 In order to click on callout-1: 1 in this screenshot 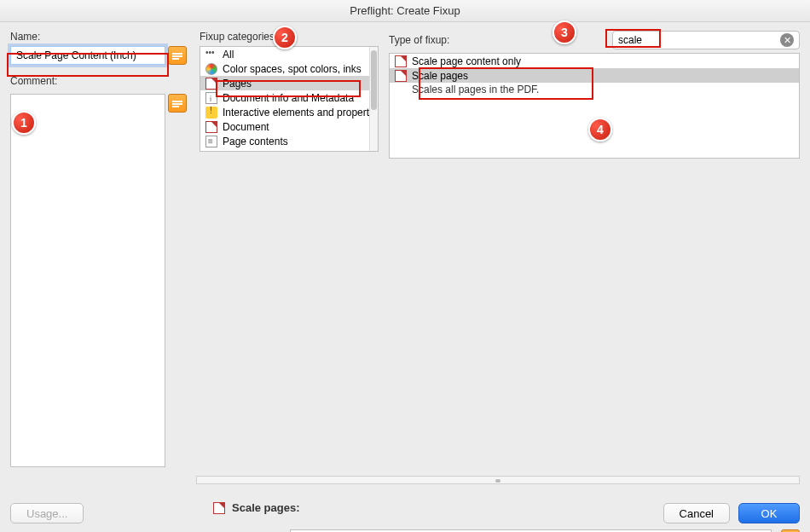, I will do `click(24, 123)`.